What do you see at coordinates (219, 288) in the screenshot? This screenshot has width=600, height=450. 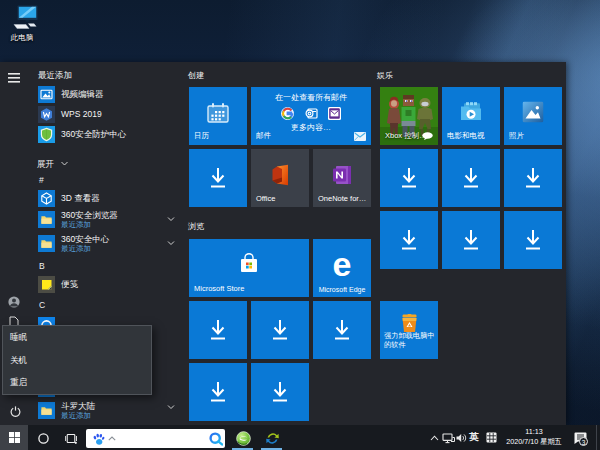 I see `tile-label: Microsoft Store` at bounding box center [219, 288].